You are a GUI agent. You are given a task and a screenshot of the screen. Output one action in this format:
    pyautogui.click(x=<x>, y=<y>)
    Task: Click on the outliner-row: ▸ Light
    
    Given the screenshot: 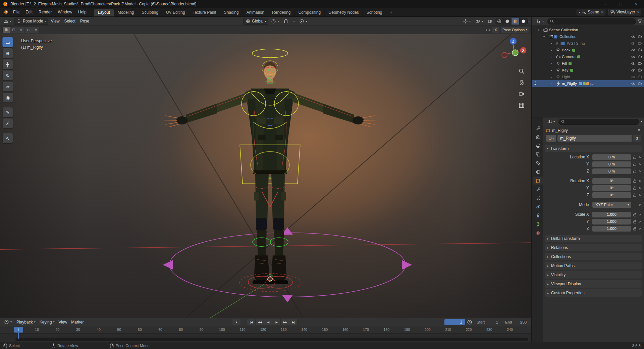 What is the action you would take?
    pyautogui.click(x=588, y=77)
    